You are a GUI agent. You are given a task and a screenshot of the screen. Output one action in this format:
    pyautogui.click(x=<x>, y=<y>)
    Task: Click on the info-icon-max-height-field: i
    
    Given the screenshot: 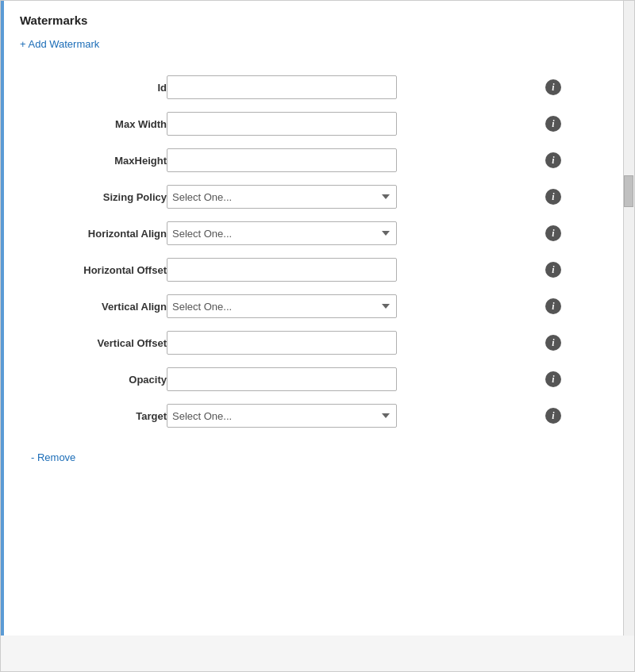 What is the action you would take?
    pyautogui.click(x=553, y=160)
    